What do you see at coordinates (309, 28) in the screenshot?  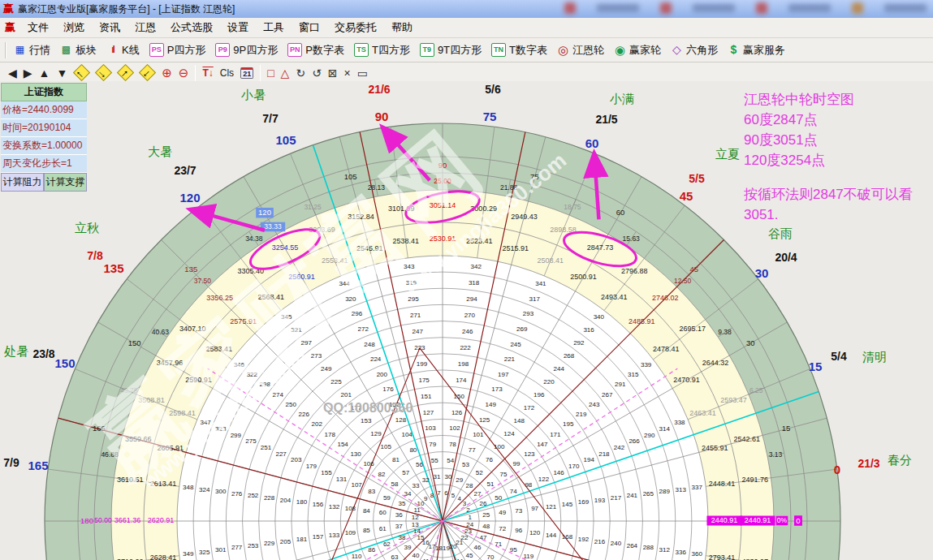 I see `menu-item: 窗口` at bounding box center [309, 28].